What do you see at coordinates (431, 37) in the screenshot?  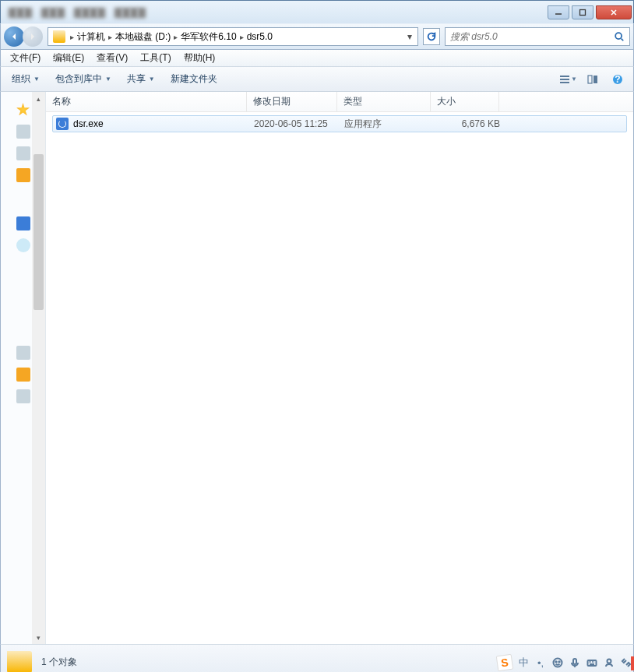 I see `refresh-button` at bounding box center [431, 37].